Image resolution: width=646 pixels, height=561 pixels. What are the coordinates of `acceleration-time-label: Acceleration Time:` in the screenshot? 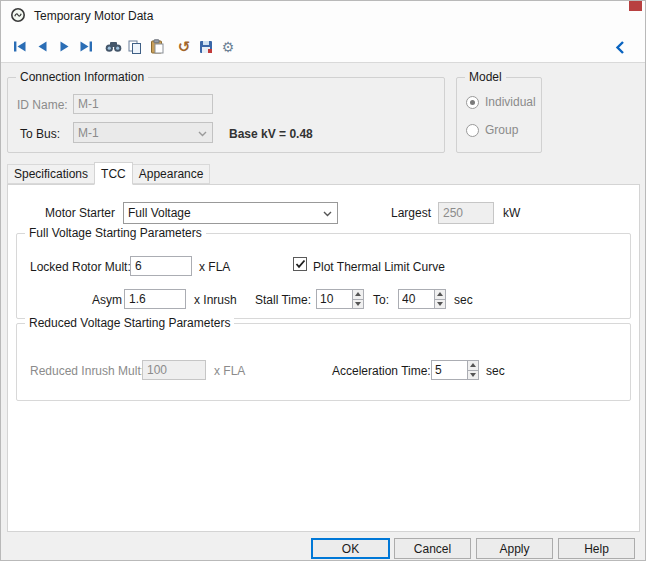 It's located at (382, 371).